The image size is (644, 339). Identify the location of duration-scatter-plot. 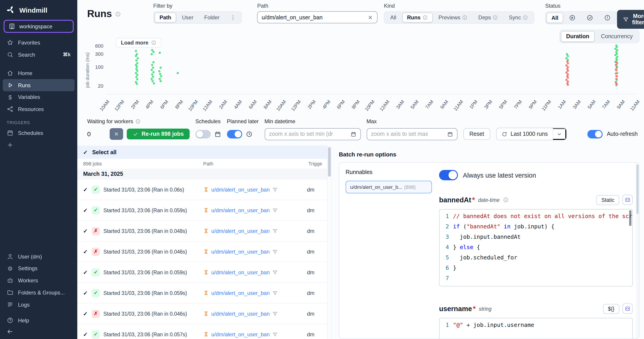
(371, 69).